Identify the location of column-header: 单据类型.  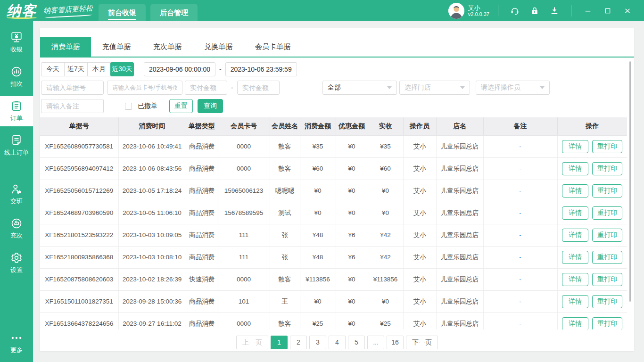
(202, 126).